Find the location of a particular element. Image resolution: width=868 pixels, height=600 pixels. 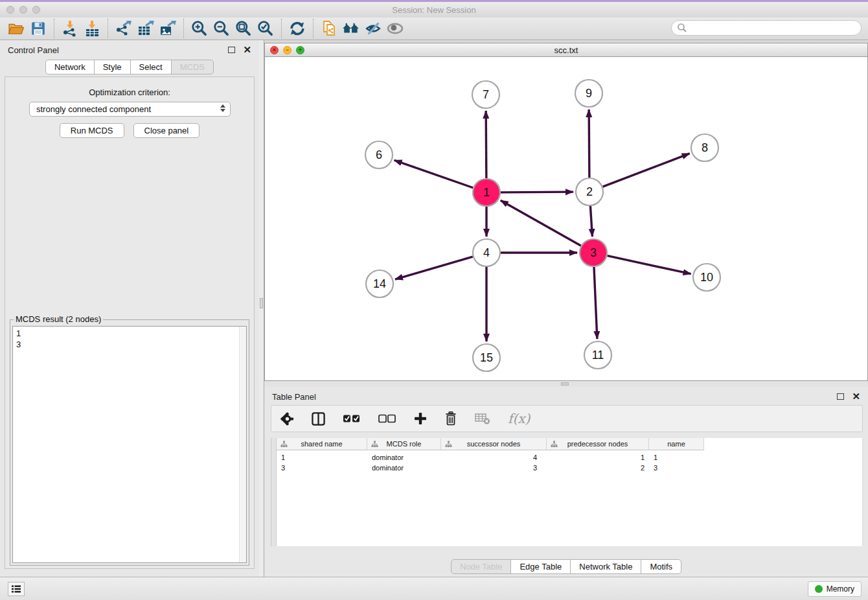

select-all-rows-icon is located at coordinates (352, 419).